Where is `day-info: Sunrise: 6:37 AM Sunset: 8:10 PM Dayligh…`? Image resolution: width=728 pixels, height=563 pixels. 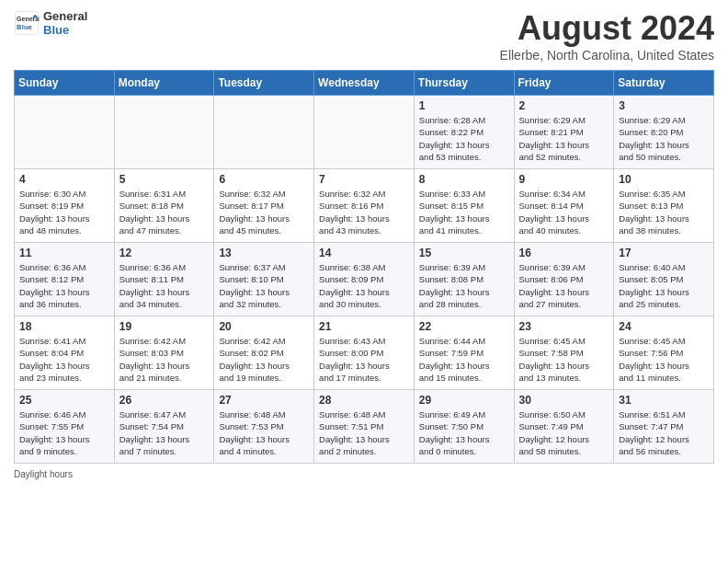 day-info: Sunrise: 6:37 AM Sunset: 8:10 PM Dayligh… is located at coordinates (264, 285).